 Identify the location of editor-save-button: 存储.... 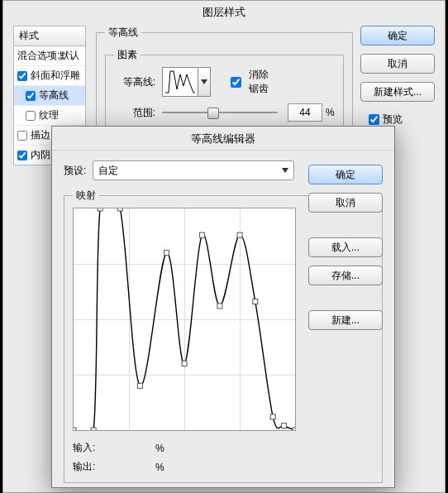
(346, 275).